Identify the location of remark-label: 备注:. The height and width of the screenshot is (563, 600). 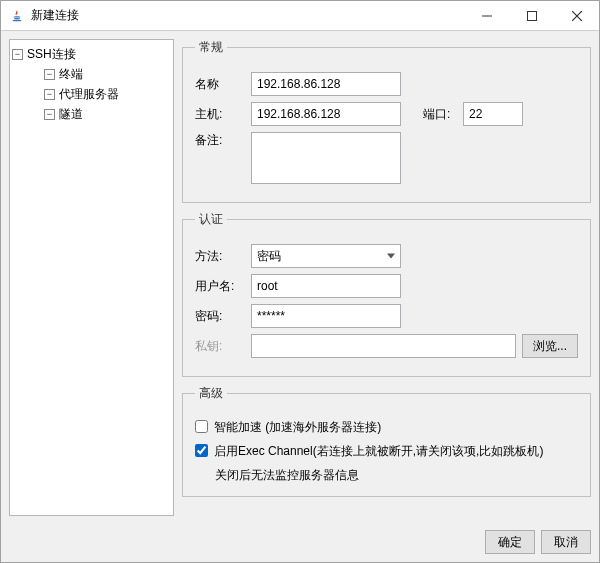
(220, 140).